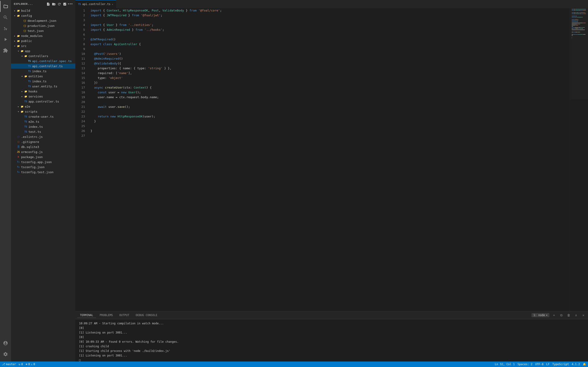 The width and height of the screenshot is (588, 367). Describe the element at coordinates (561, 315) in the screenshot. I see `split-terminal-button: ⧉` at that location.